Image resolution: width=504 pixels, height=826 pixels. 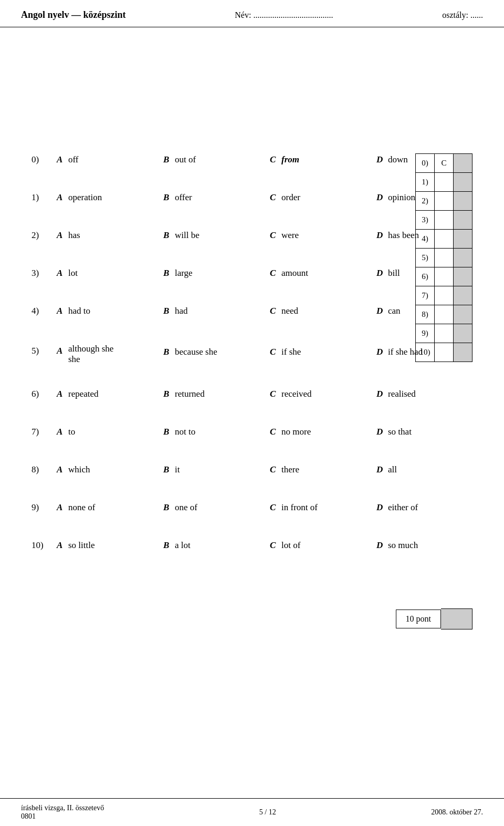 I want to click on answer-num-5: 5), so click(x=425, y=258).